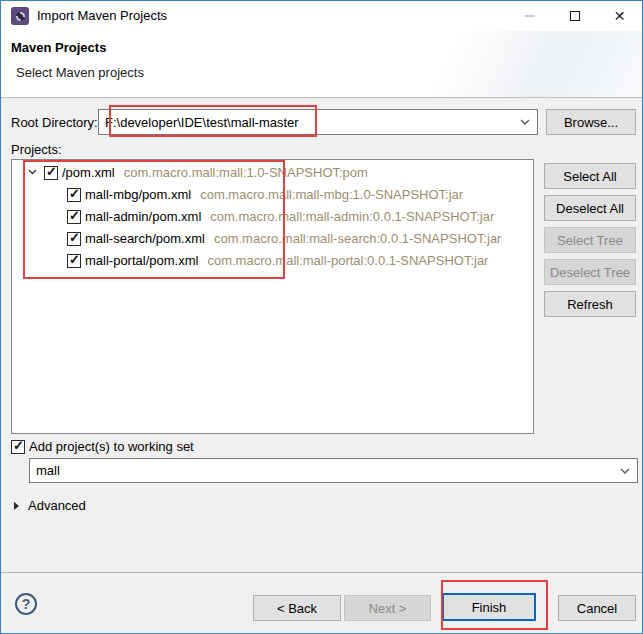 The image size is (643, 634). Describe the element at coordinates (145, 238) in the screenshot. I see `tree-item-label: mall-search/pom.xml` at that location.